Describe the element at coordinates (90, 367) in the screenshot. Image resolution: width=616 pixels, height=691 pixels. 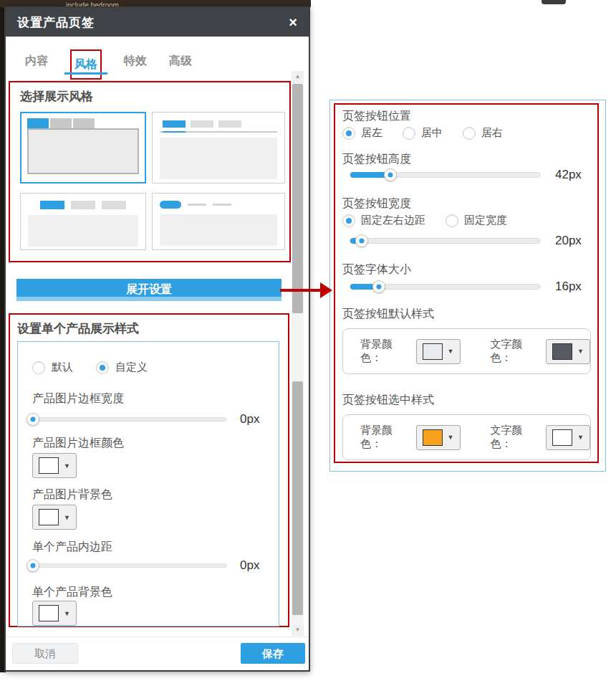
I see `mode-radio-group: 默认 自定义` at that location.